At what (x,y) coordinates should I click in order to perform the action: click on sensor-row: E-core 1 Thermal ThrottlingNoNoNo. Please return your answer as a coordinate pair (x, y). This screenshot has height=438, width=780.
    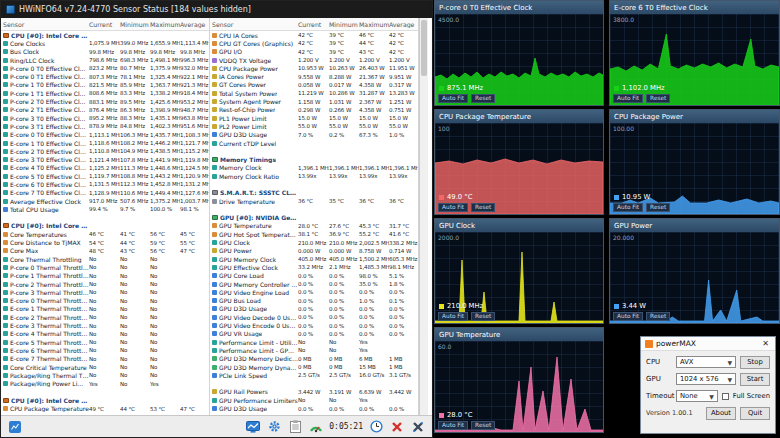
    Looking at the image, I should click on (105, 309).